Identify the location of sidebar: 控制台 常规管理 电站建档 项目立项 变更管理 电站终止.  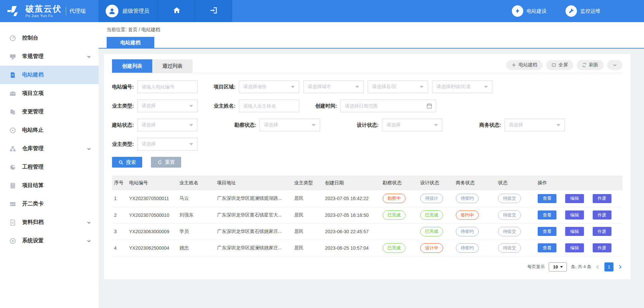
(49, 165).